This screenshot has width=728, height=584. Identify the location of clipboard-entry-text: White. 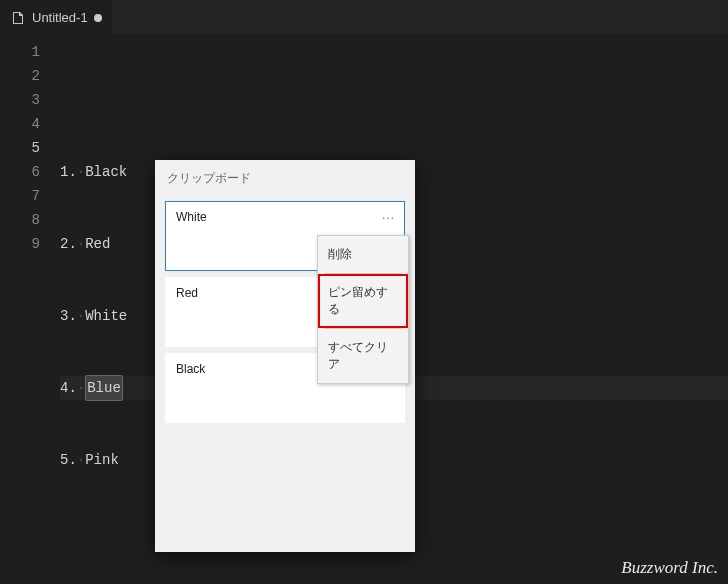
(192, 217).